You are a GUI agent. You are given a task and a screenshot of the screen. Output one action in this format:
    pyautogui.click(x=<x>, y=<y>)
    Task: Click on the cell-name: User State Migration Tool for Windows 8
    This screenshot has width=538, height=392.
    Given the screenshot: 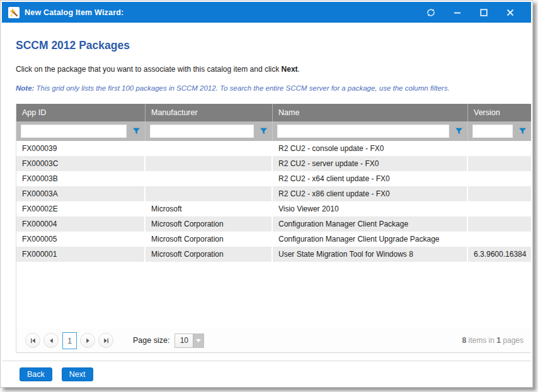 What is the action you would take?
    pyautogui.click(x=370, y=254)
    